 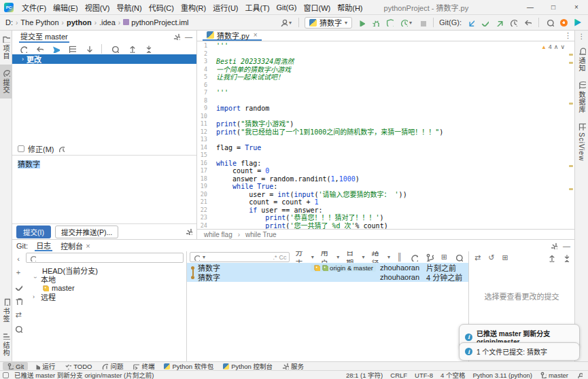 I want to click on prev-problem-icon: ∧, so click(x=556, y=47).